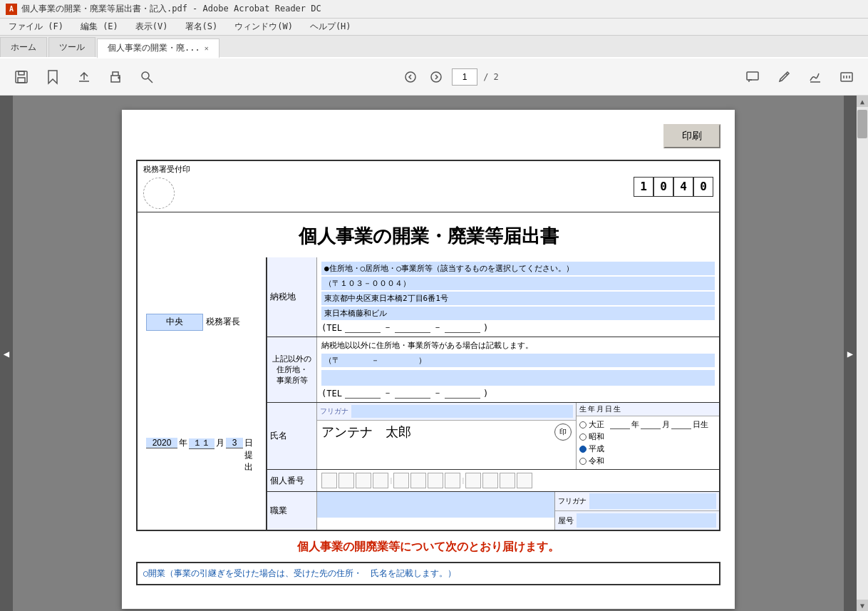 The width and height of the screenshot is (868, 611). What do you see at coordinates (264, 27) in the screenshot?
I see `menu-window: ウィンドウ(W)` at bounding box center [264, 27].